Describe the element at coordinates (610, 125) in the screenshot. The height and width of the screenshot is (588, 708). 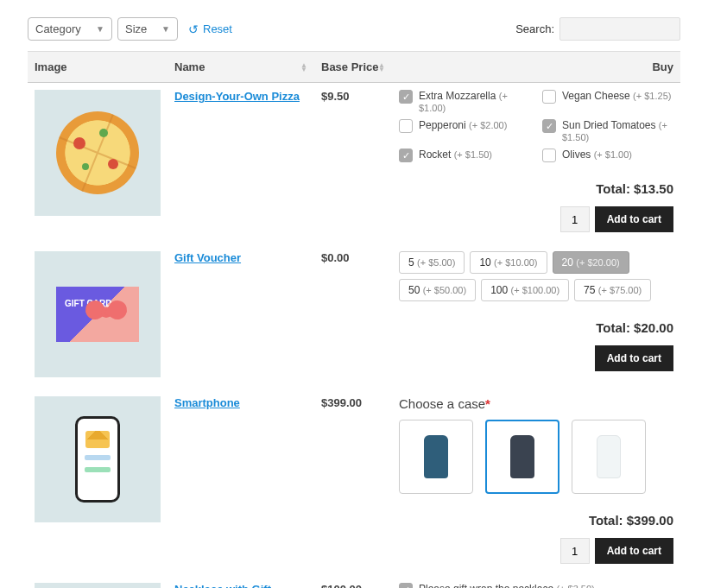
I see `addon-label: Sun Dried Tomatoes` at that location.